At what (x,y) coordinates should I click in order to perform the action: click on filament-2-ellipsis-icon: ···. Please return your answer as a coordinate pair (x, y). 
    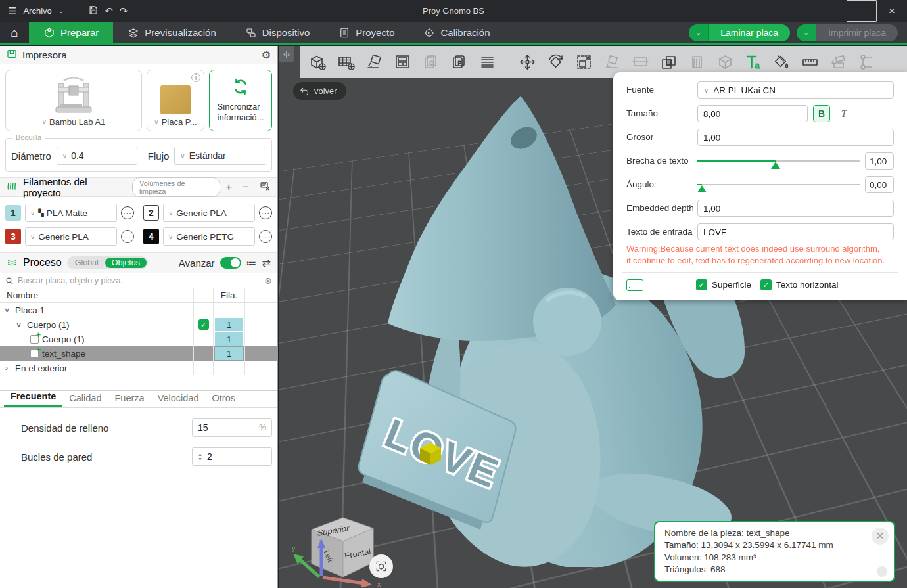
    Looking at the image, I should click on (266, 213).